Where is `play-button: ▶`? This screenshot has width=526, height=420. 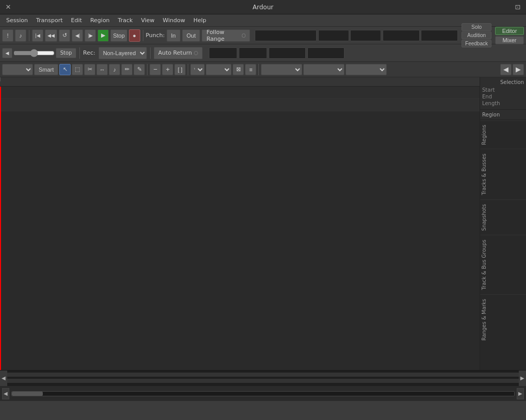
play-button: ▶ is located at coordinates (103, 36).